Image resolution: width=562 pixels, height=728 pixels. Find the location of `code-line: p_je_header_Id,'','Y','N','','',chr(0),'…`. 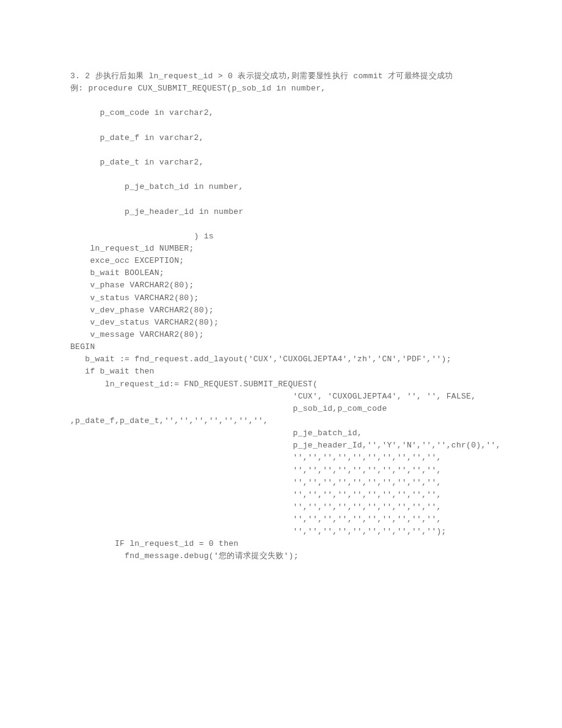

code-line: p_je_header_Id,'','Y','N','','',chr(0),'… is located at coordinates (281, 446).